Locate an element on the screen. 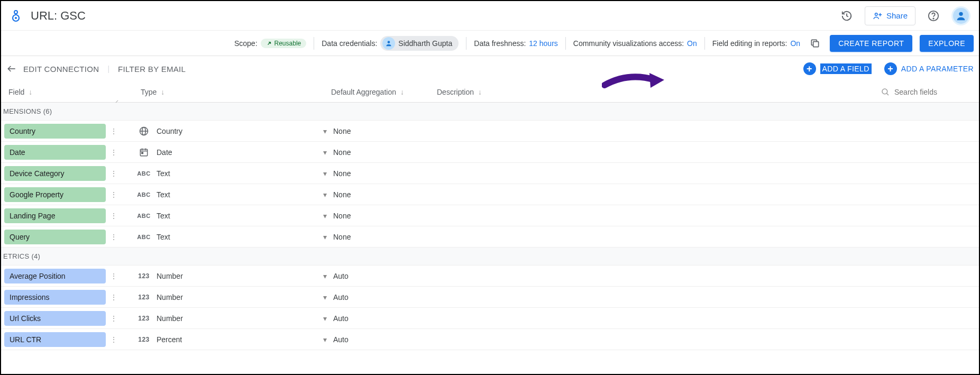 This screenshot has width=980, height=375. field-chip: Url Clicks is located at coordinates (55, 318).